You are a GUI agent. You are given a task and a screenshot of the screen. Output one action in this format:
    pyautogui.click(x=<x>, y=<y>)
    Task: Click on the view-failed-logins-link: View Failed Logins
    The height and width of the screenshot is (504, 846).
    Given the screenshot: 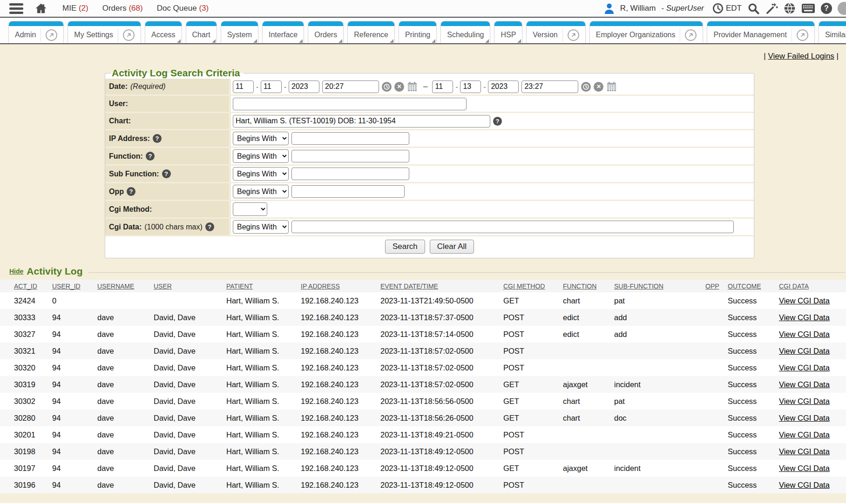 What is the action you would take?
    pyautogui.click(x=801, y=56)
    